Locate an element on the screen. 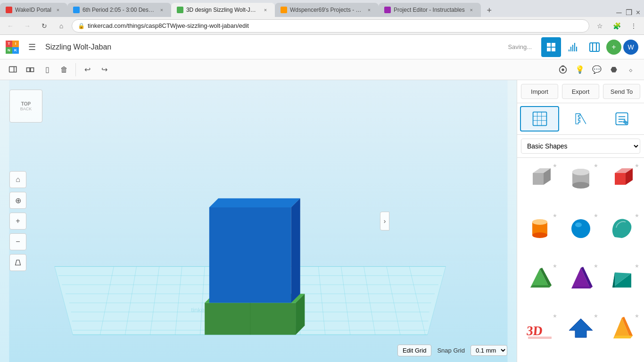 The image size is (644, 362). shape-star-3: ★ is located at coordinates (637, 166).